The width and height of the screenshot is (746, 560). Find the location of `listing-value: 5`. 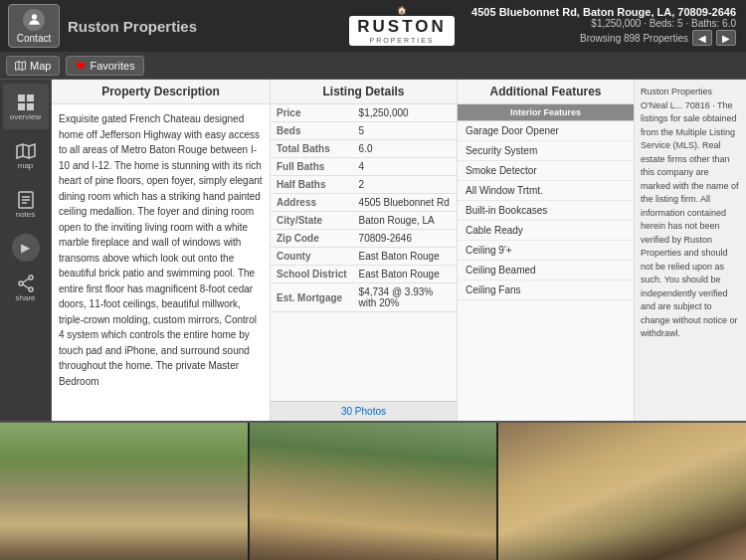

listing-value: 5 is located at coordinates (405, 131).